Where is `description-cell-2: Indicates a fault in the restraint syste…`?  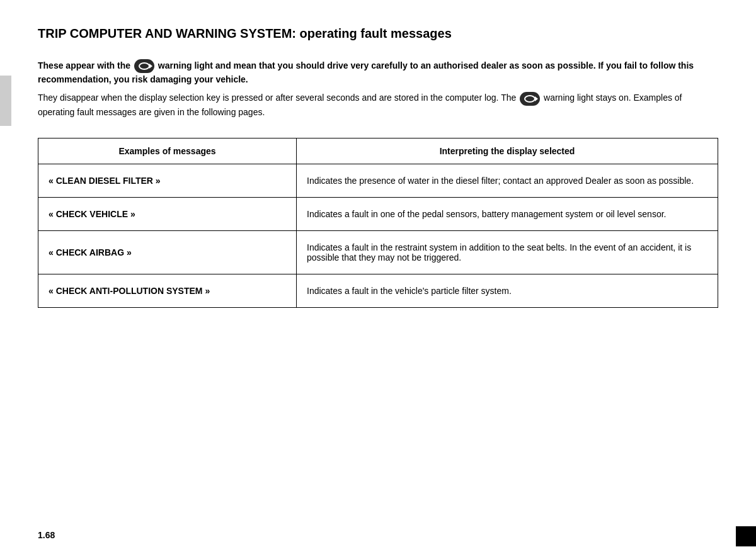
description-cell-2: Indicates a fault in the restraint syste… is located at coordinates (508, 252).